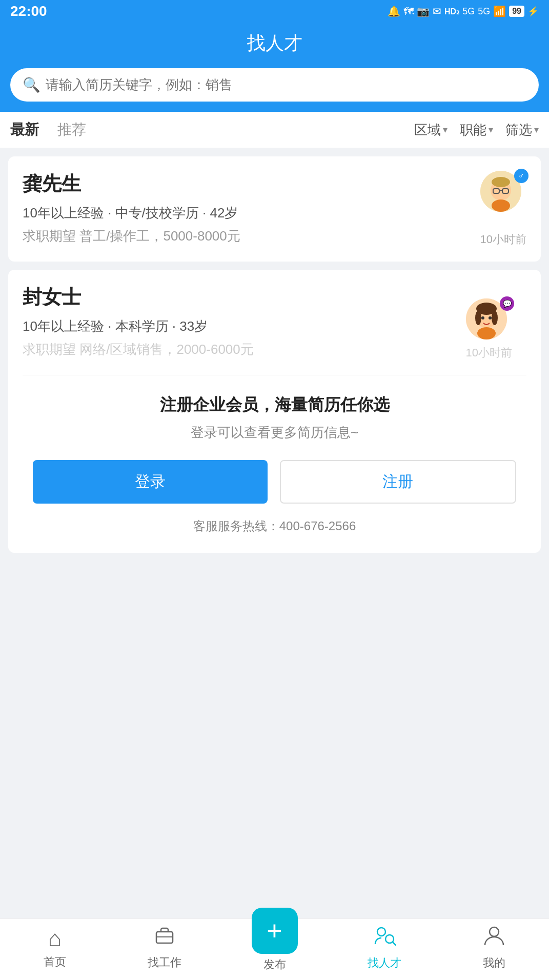  What do you see at coordinates (494, 938) in the screenshot?
I see `user-icon` at bounding box center [494, 938].